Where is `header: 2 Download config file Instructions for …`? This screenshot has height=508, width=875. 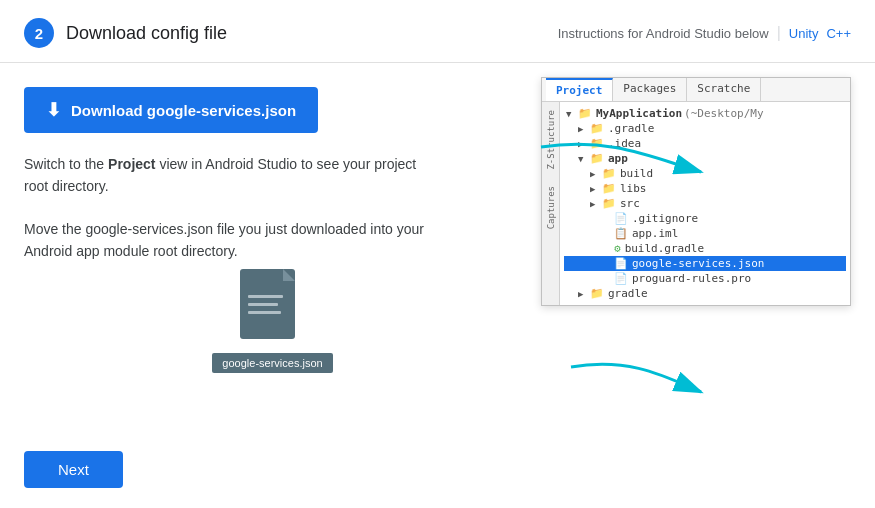 header: 2 Download config file Instructions for … is located at coordinates (438, 32).